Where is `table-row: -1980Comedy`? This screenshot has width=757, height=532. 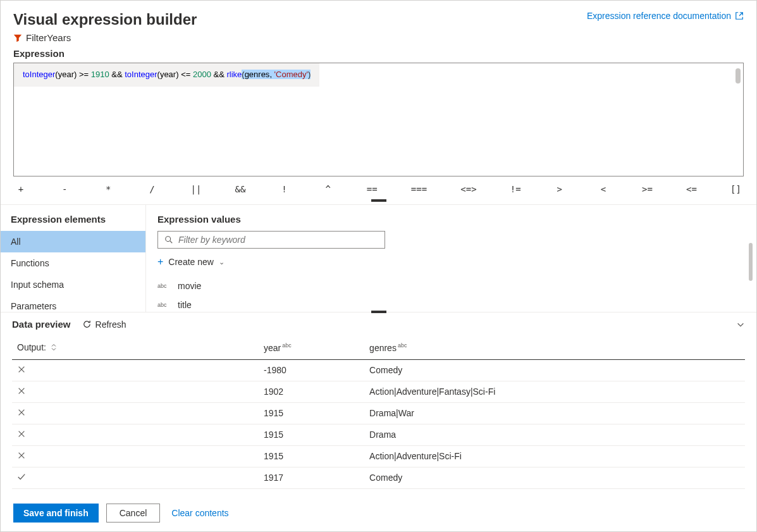
table-row: -1980Comedy is located at coordinates (378, 370).